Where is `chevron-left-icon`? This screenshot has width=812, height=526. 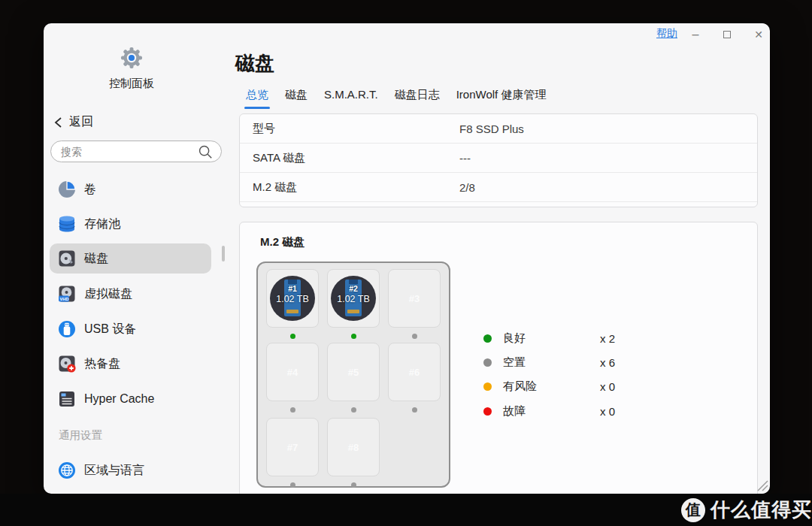
chevron-left-icon is located at coordinates (59, 122).